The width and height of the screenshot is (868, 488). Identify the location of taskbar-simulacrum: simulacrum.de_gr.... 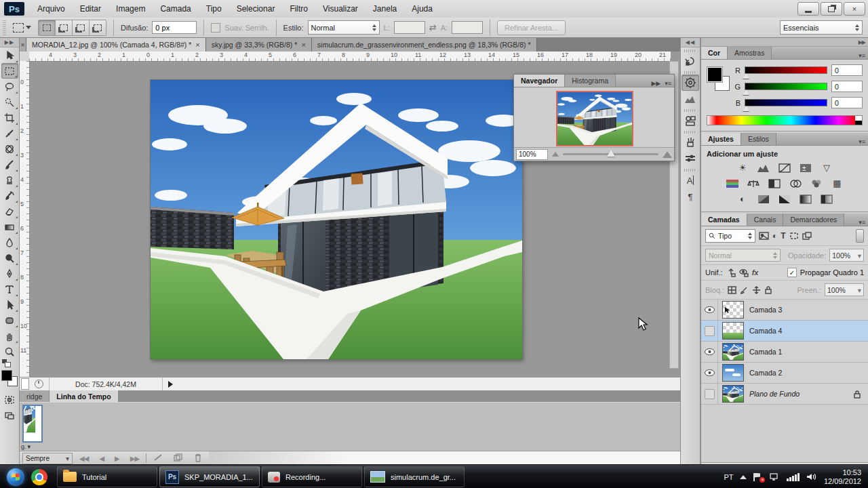
(414, 477).